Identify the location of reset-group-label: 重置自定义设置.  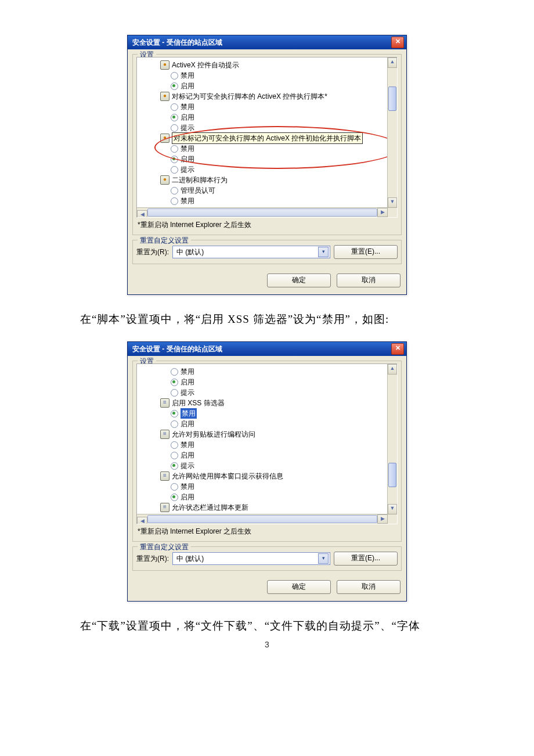
(164, 240).